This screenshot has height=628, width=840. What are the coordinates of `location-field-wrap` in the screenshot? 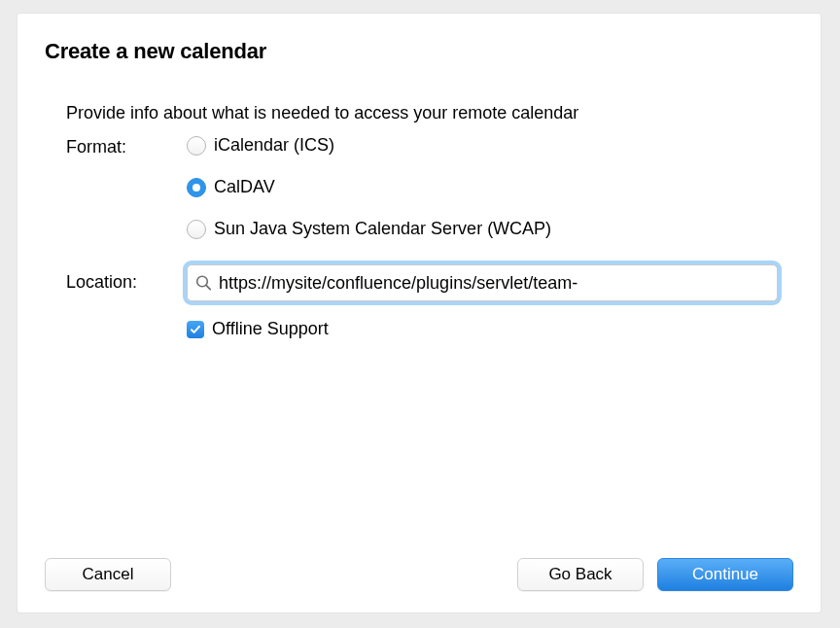 It's located at (490, 283).